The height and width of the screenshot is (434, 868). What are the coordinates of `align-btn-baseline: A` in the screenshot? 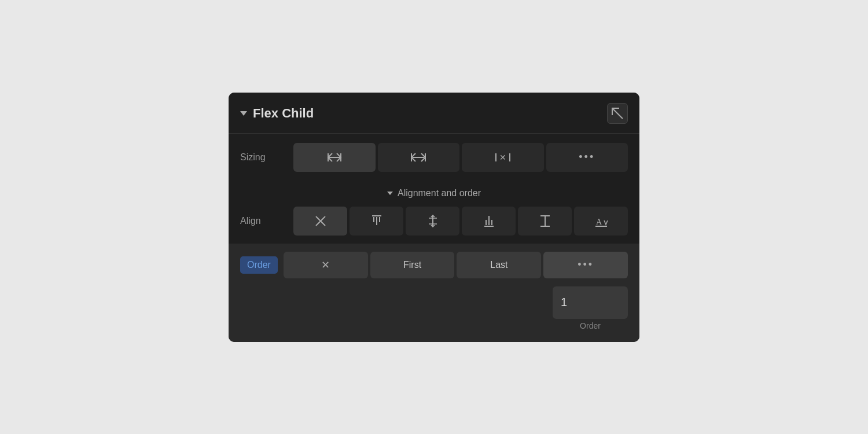 It's located at (601, 221).